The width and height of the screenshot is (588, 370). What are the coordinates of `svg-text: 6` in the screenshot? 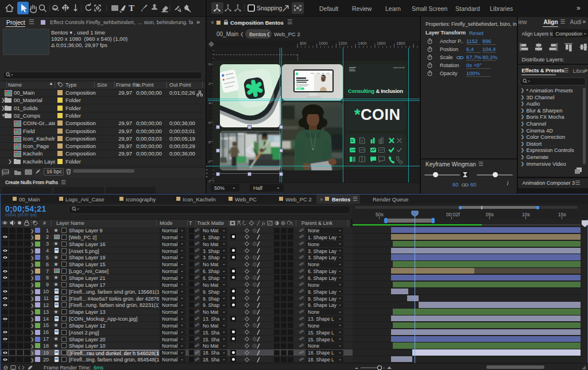 It's located at (210, 123).